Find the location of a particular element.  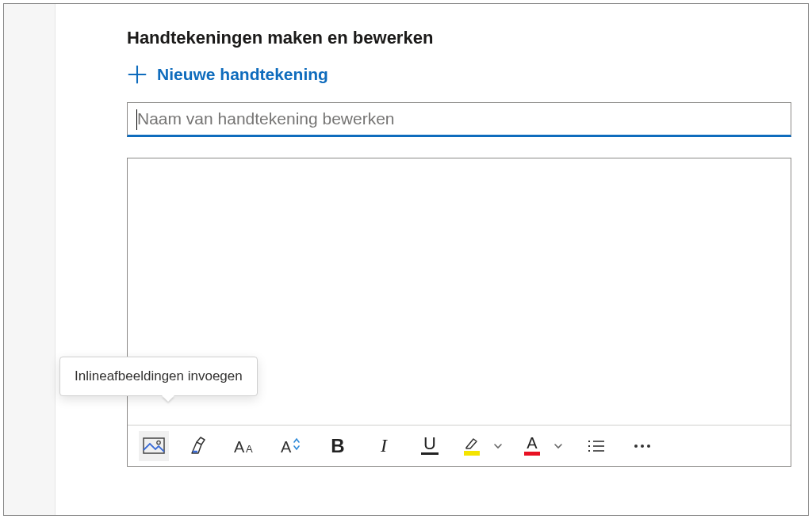

editor-toolbar: A A A B I is located at coordinates (459, 445).